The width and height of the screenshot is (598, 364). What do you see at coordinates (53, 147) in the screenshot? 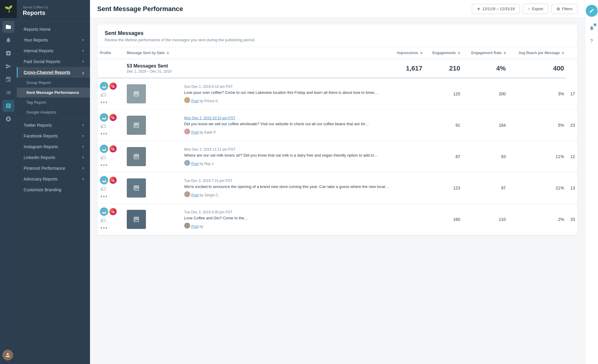
I see `sidebar-item-instagram-reports: Instagram Reports ▾` at bounding box center [53, 147].